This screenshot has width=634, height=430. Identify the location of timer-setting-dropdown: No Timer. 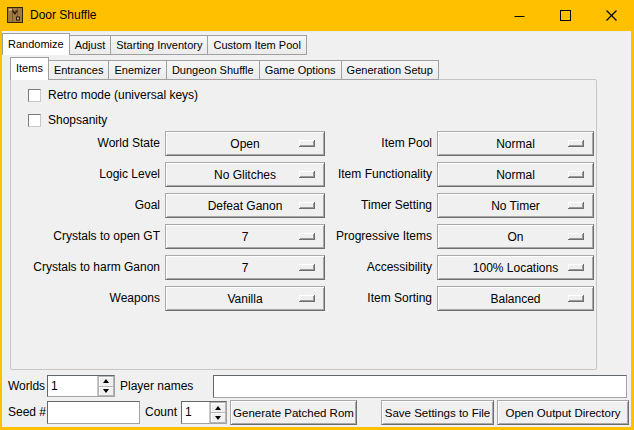
(516, 206).